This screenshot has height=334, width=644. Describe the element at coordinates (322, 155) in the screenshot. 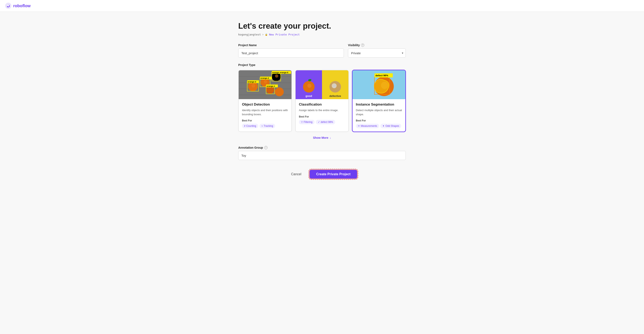

I see `annotation-group-input-wrap` at that location.